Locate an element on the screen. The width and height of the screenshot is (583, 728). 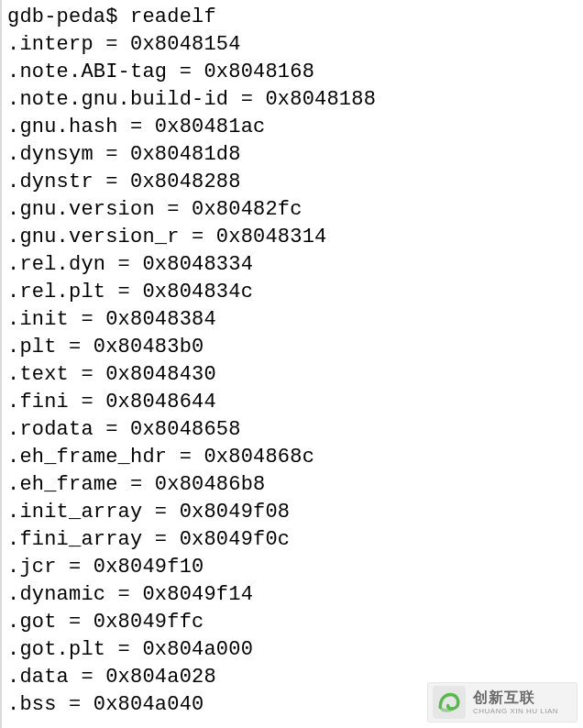
elf-section-line: .jcr = 0x8049f10 is located at coordinates (295, 568).